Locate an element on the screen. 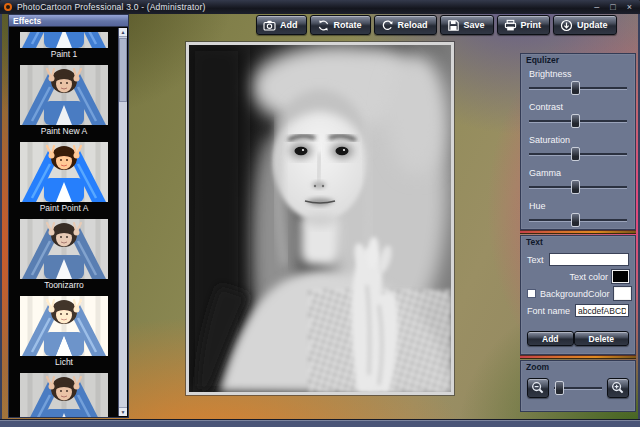 Image resolution: width=640 pixels, height=427 pixels. print-icon is located at coordinates (510, 26).